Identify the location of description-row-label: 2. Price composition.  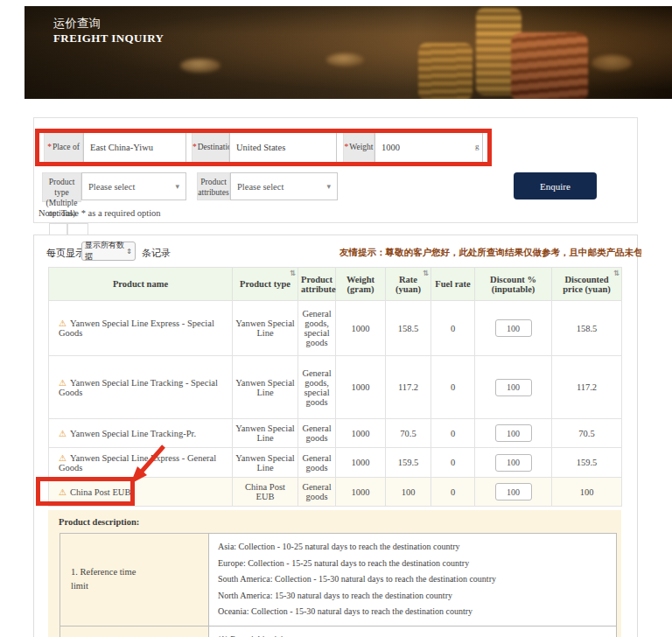
(135, 632).